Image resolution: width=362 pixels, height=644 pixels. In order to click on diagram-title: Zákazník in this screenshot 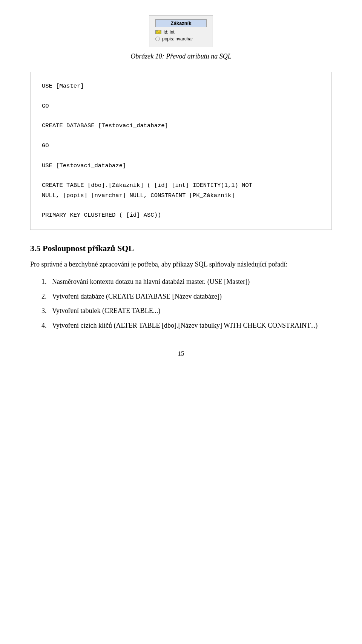, I will do `click(181, 23)`.